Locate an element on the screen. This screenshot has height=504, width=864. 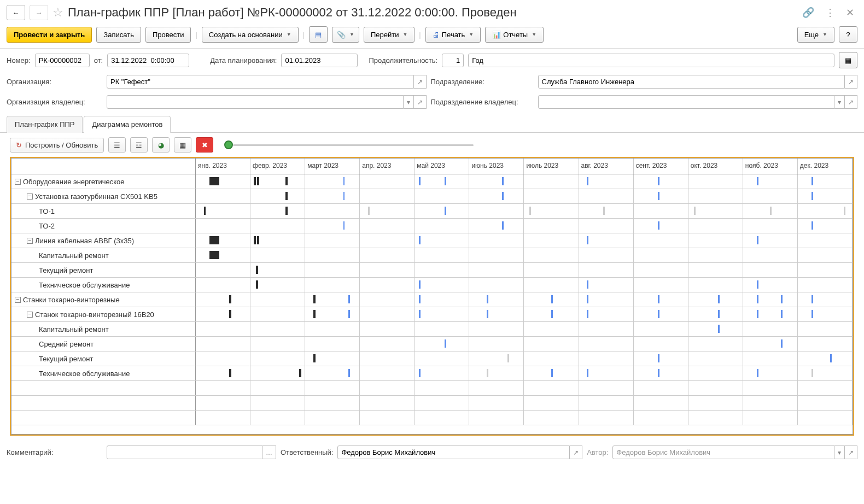
print-button: 🖨 Печать▼ is located at coordinates (453, 35).